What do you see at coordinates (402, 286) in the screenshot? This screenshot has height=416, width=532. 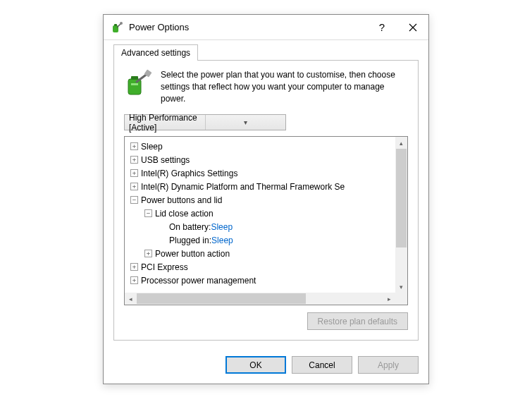 I see `scroll-down-icon: ▾` at bounding box center [402, 286].